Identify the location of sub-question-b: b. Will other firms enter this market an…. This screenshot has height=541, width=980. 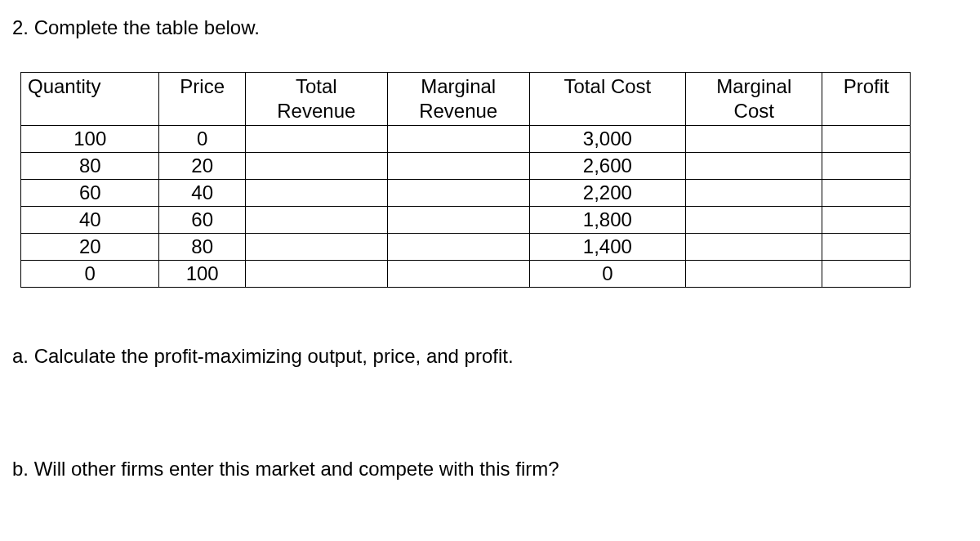
(490, 469).